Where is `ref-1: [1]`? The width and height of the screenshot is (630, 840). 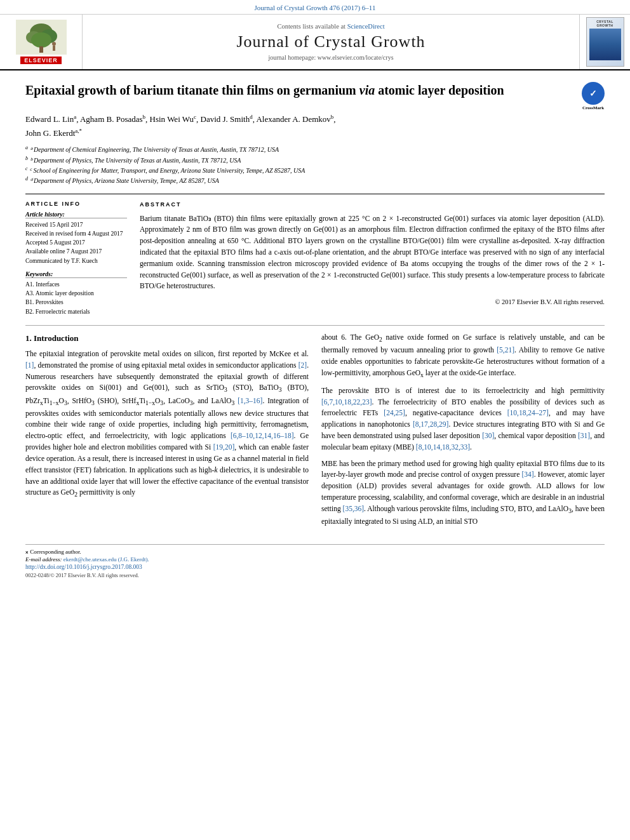 ref-1: [1] is located at coordinates (29, 365).